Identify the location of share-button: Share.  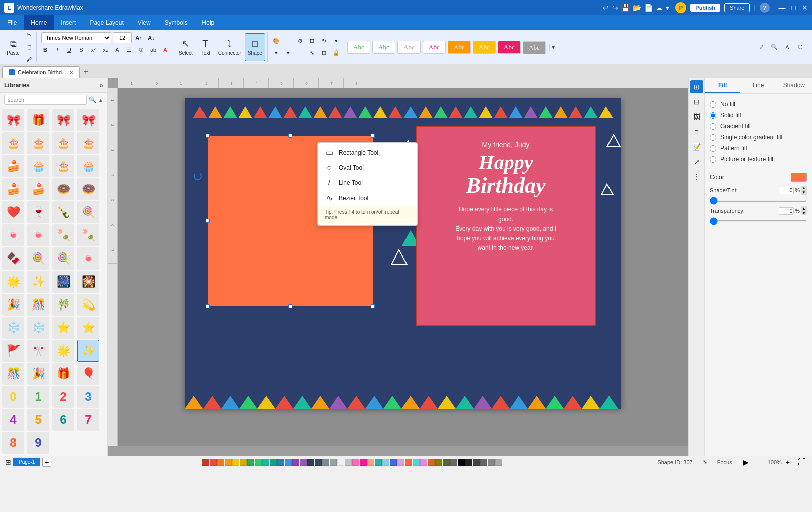
(737, 8).